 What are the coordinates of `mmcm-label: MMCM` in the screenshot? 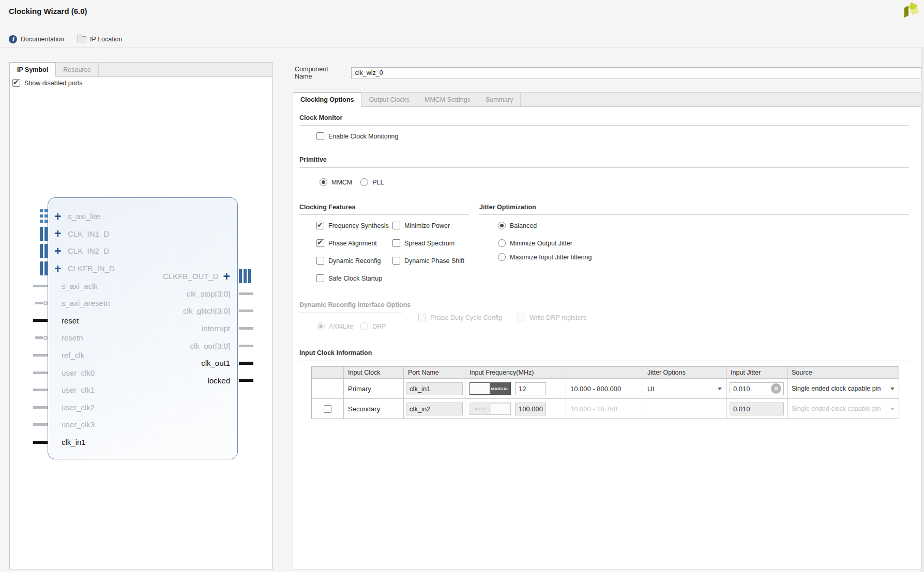 It's located at (342, 182).